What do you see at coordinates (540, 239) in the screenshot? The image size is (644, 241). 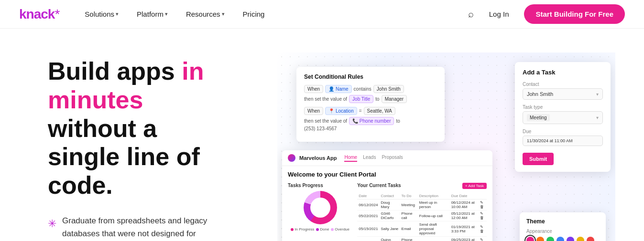 I see `swatch-orange` at bounding box center [540, 239].